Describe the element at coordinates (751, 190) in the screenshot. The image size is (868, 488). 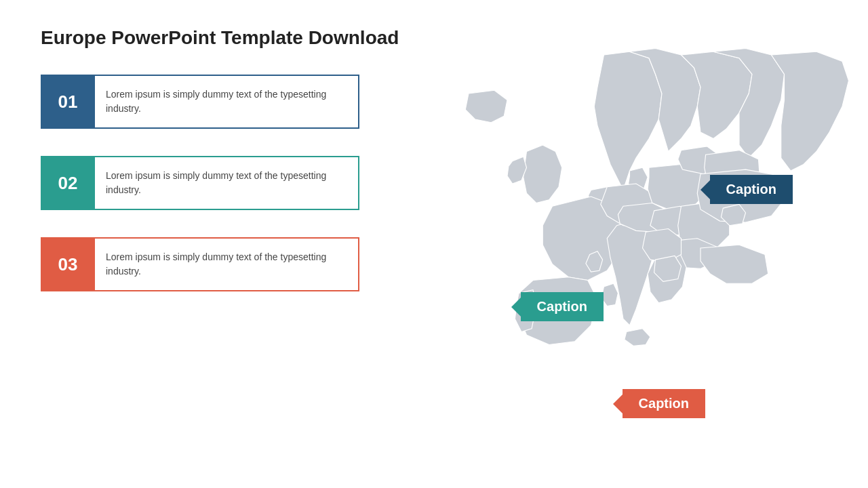
I see `caption-label-1: Caption` at that location.